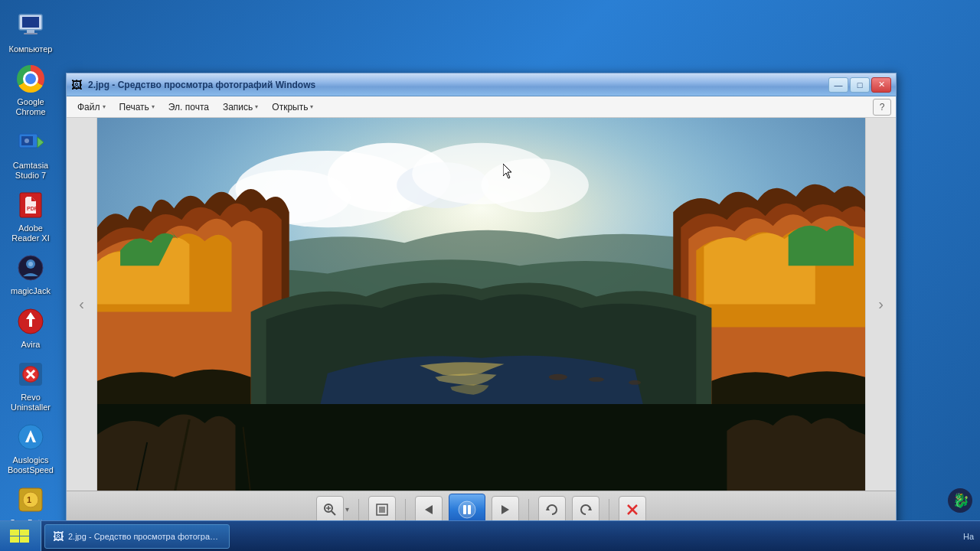  Describe the element at coordinates (77, 85) in the screenshot. I see `window-app-icon: 🖼` at that location.